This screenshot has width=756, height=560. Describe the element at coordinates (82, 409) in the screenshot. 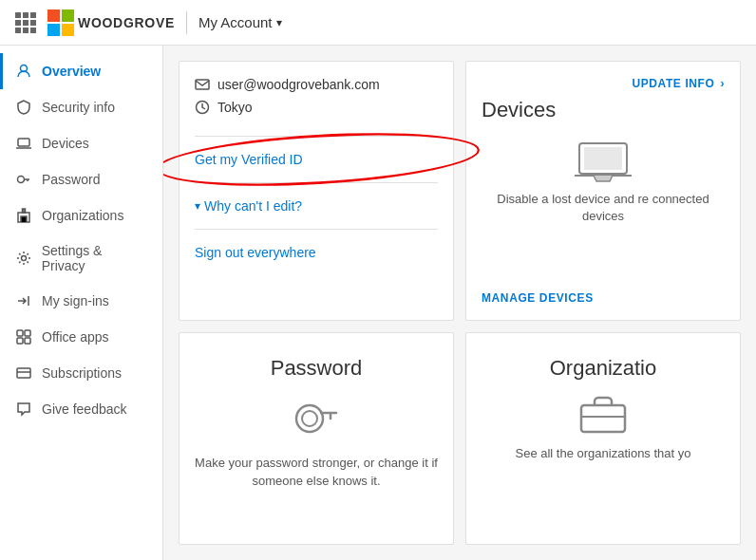

I see `sidebar-item-give-feedback: Give feedback` at that location.